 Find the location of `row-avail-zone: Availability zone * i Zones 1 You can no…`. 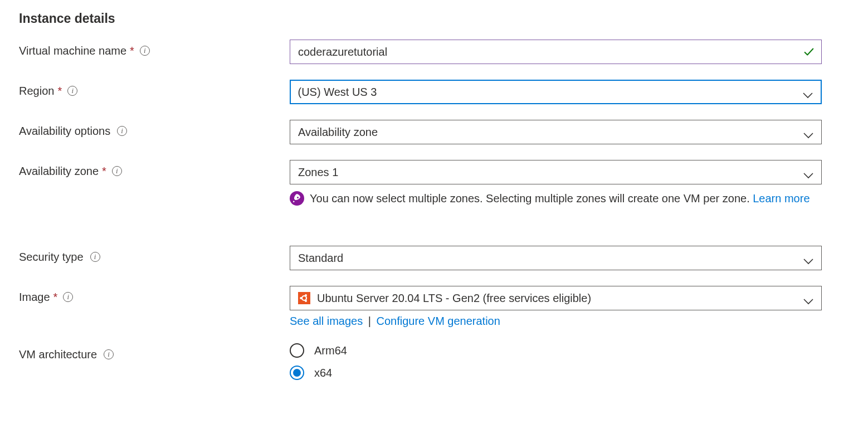

row-avail-zone: Availability zone * i Zones 1 You can no… is located at coordinates (434, 183).